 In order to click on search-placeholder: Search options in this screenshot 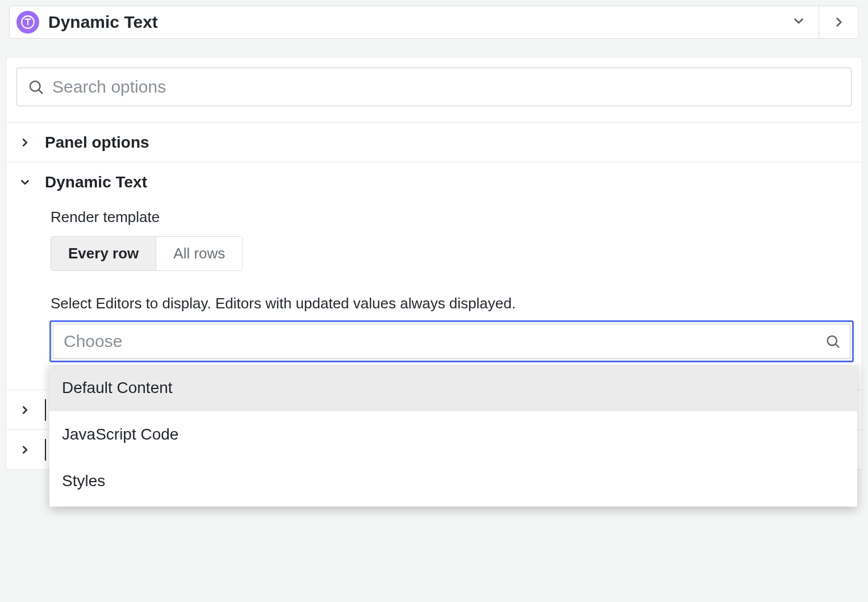, I will do `click(109, 87)`.